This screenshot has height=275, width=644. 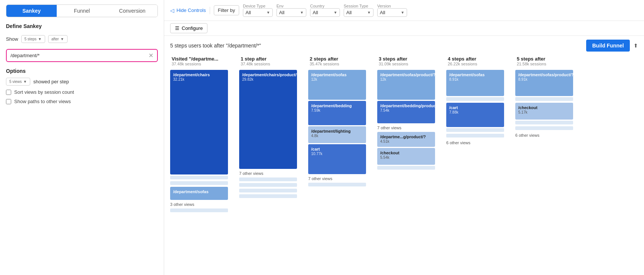 I want to click on block-count-0-0: 32.21k, so click(x=199, y=79).